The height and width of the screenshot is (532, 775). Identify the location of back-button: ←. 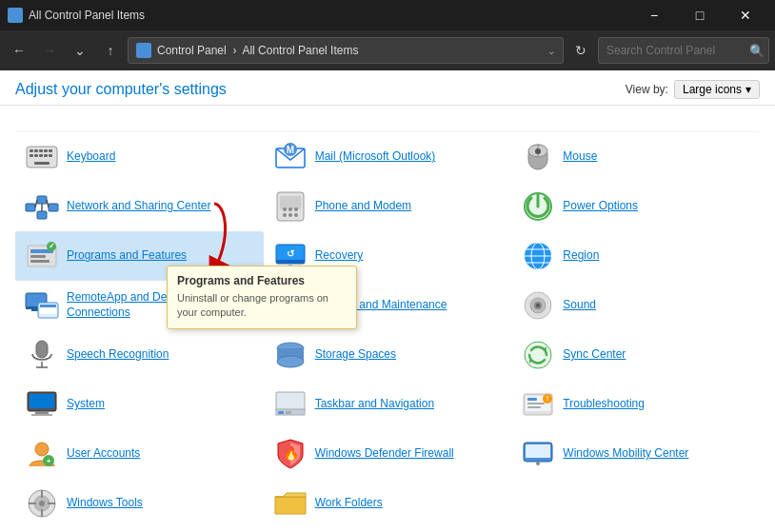
(19, 50).